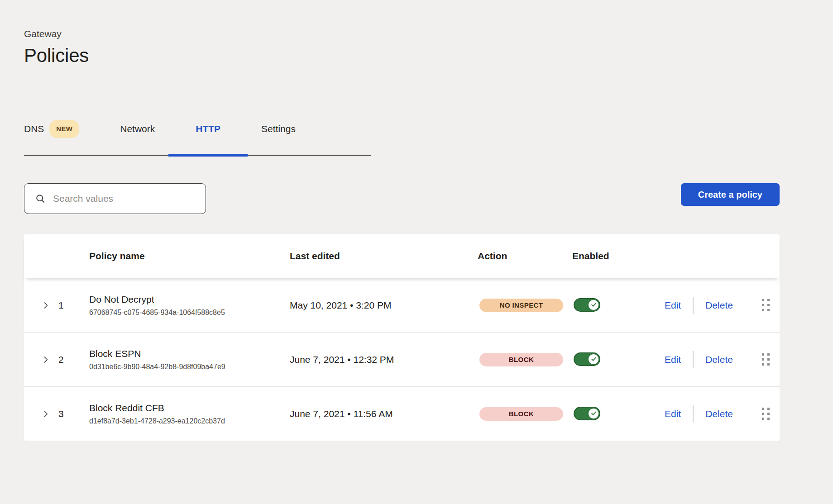 The image size is (833, 504). What do you see at coordinates (138, 138) in the screenshot?
I see `tab-network: Network` at bounding box center [138, 138].